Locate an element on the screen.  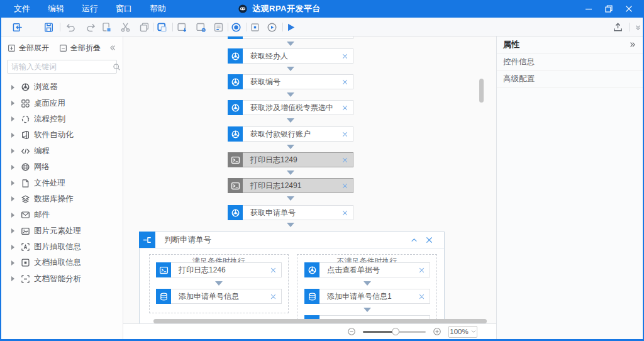
sidebar-item-software-automation: 软件自动化 is located at coordinates (62, 135).